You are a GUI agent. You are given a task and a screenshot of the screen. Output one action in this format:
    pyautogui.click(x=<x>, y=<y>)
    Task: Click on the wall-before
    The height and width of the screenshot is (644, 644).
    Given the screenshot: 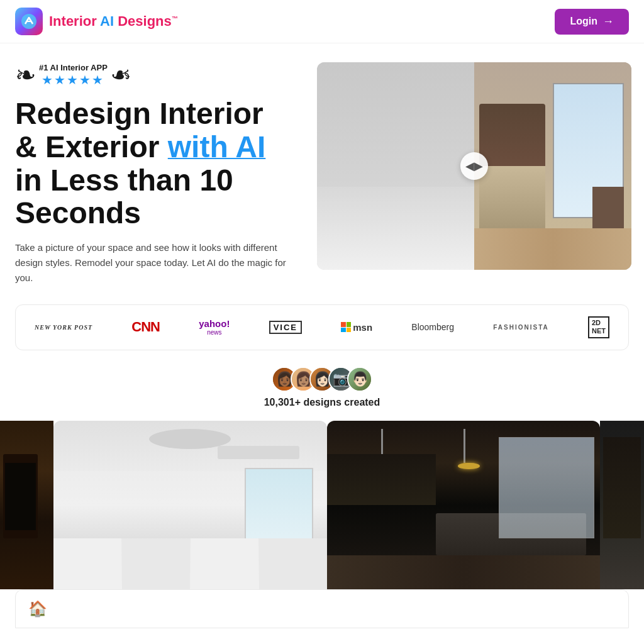 What is the action you would take?
    pyautogui.click(x=396, y=145)
    